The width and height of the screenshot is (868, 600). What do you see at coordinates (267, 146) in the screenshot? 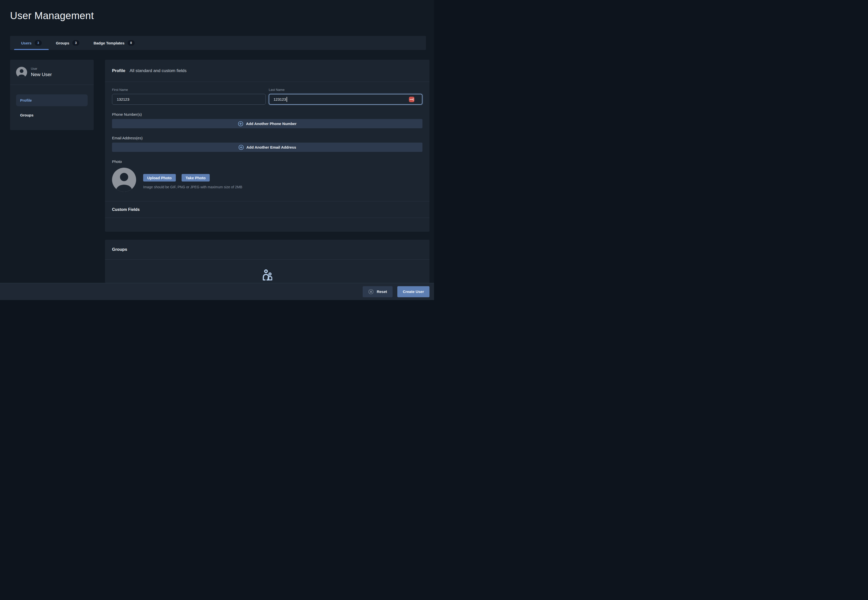
I see `profile-card: Profile All standard and custom fields F…` at bounding box center [267, 146].